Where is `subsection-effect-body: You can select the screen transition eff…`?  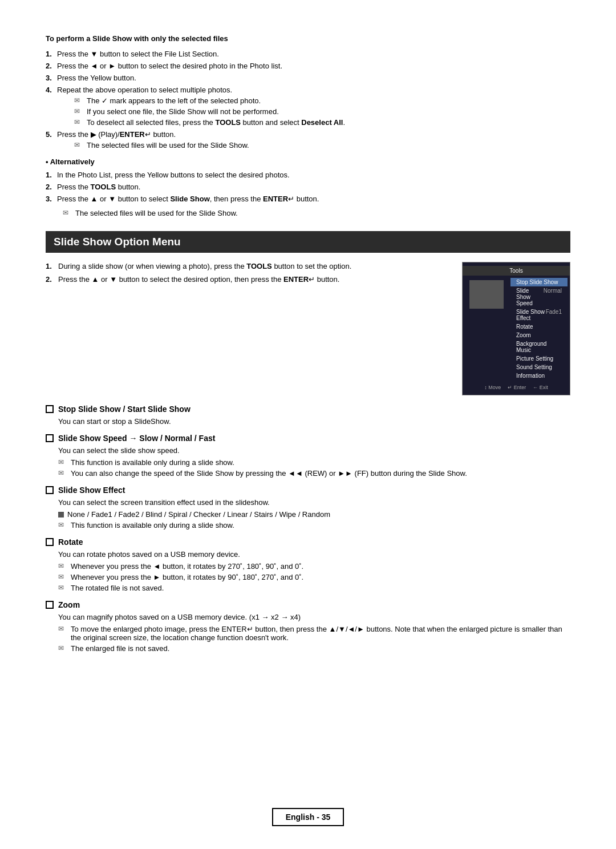
subsection-effect-body: You can select the screen transition eff… is located at coordinates (308, 502).